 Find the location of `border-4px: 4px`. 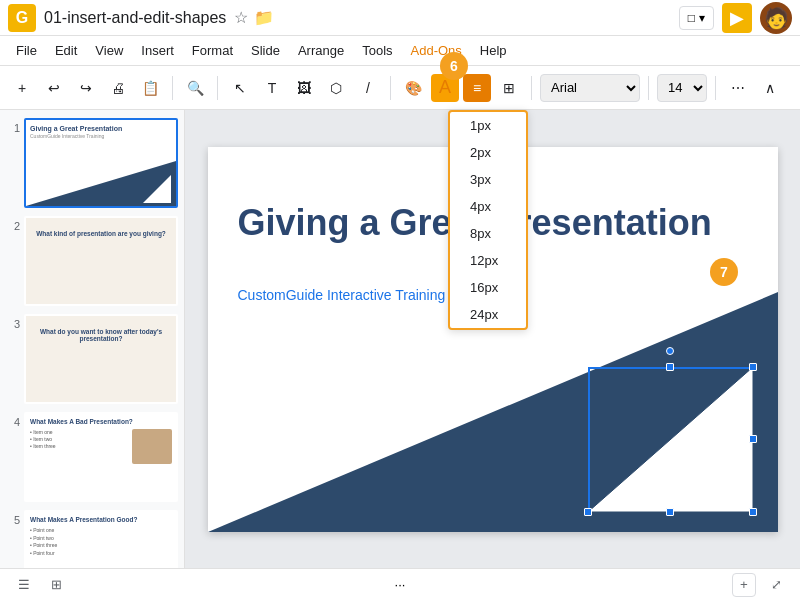

border-4px: 4px is located at coordinates (488, 206).